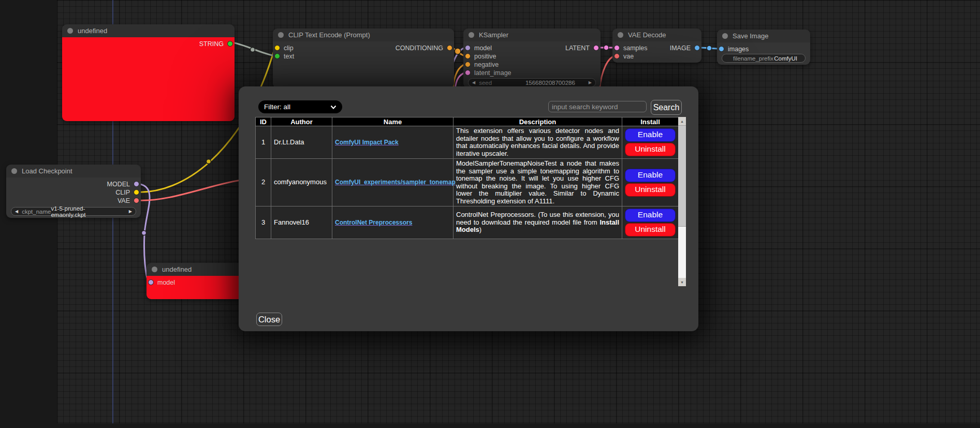 This screenshot has height=428, width=980. I want to click on output-pin-conditioning, so click(449, 48).